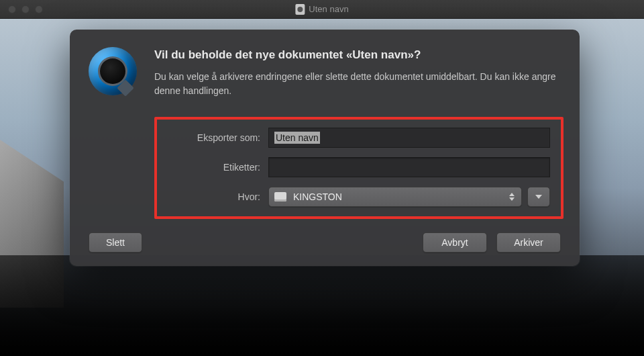 Image resolution: width=644 pixels, height=356 pixels. Describe the element at coordinates (25, 9) in the screenshot. I see `minimize-window-button` at that location.